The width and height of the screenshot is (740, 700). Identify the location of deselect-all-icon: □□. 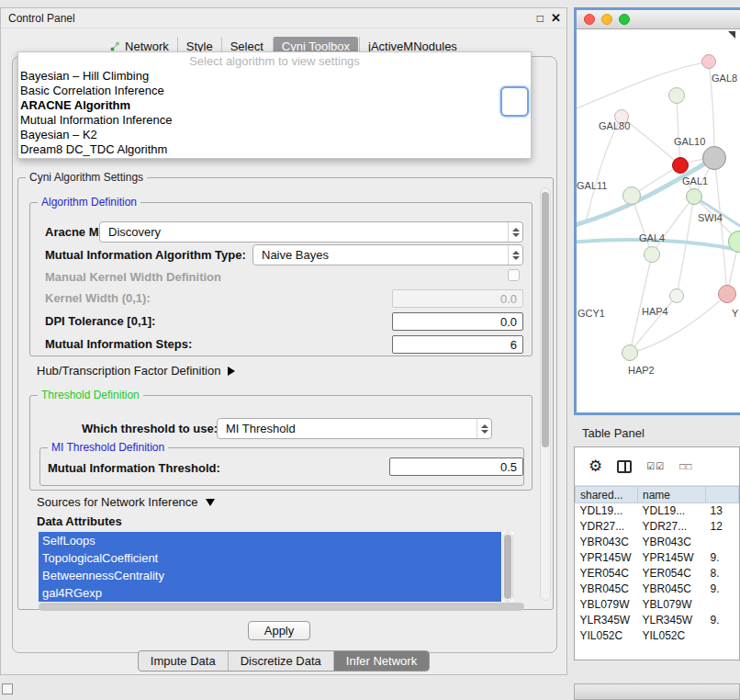
(686, 467).